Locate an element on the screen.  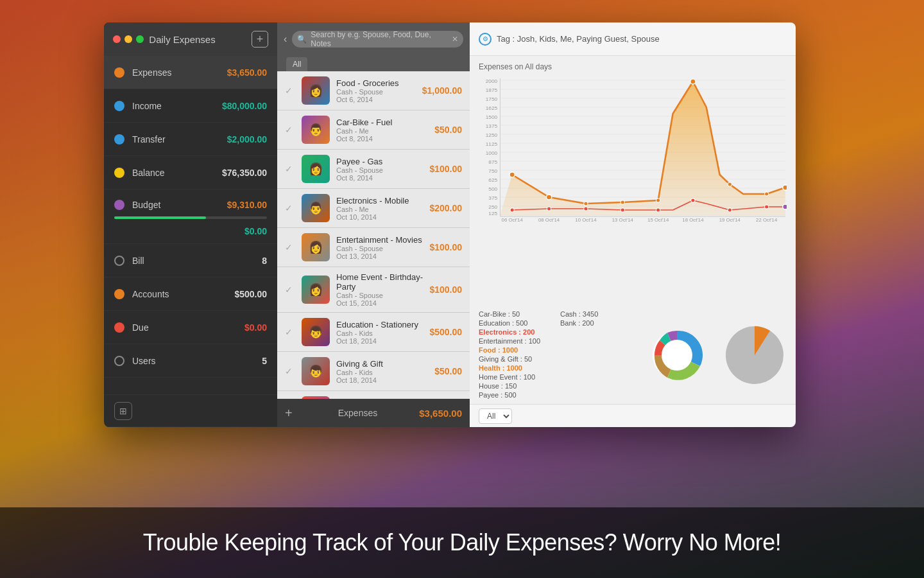
avatar-image: 👨 is located at coordinates (316, 130).